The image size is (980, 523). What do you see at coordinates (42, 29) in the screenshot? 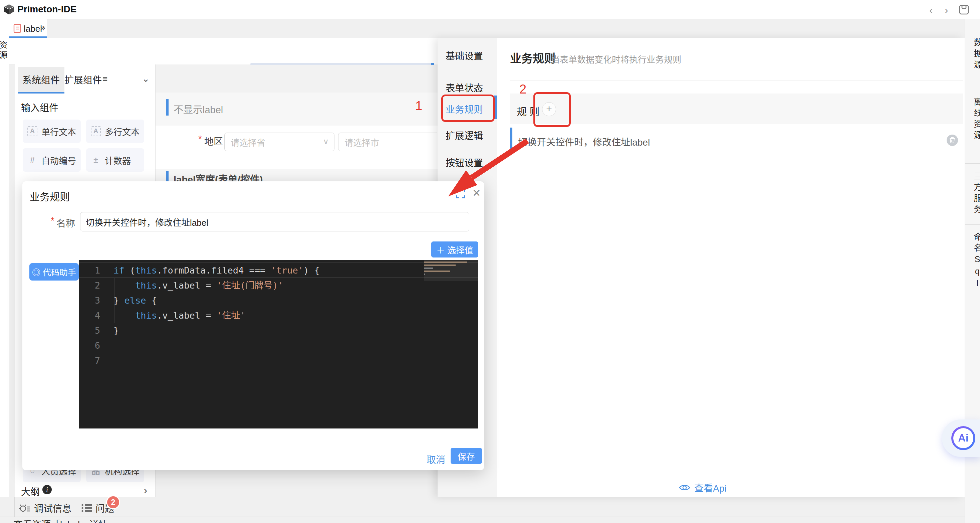
I see `tab-close-icon: ×` at bounding box center [42, 29].